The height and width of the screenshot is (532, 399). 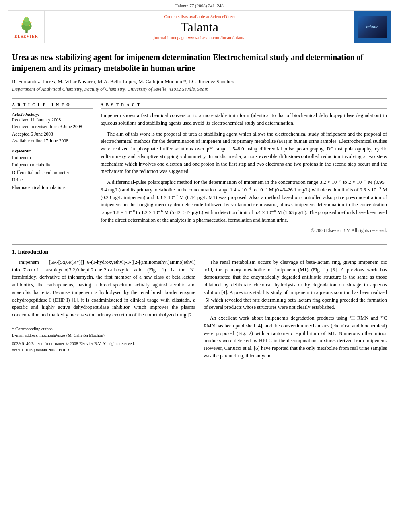 What do you see at coordinates (200, 16) in the screenshot?
I see `sciencedirect-line: Contents lists available at ScienceDirec…` at bounding box center [200, 16].